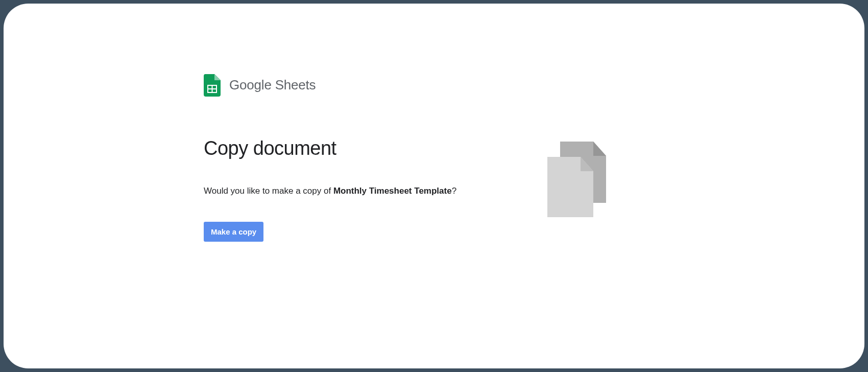 This screenshot has height=372, width=868. Describe the element at coordinates (269, 191) in the screenshot. I see `prompt-prefix: Would you like to make a copy of` at that location.